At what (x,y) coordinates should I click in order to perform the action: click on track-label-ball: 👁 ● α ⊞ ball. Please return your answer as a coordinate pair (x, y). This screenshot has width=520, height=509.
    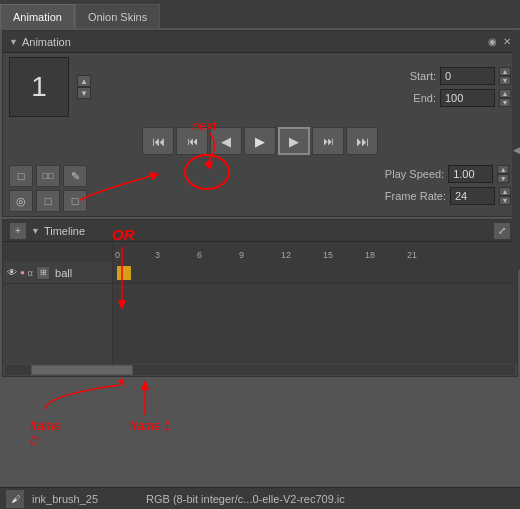
    Looking at the image, I should click on (58, 272).